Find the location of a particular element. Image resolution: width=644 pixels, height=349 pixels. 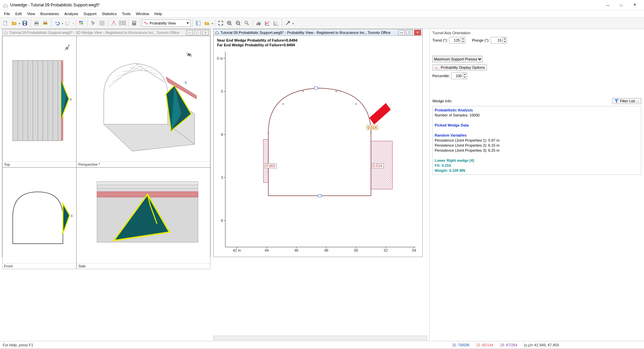

menu-analysis: Analysis is located at coordinates (71, 14).